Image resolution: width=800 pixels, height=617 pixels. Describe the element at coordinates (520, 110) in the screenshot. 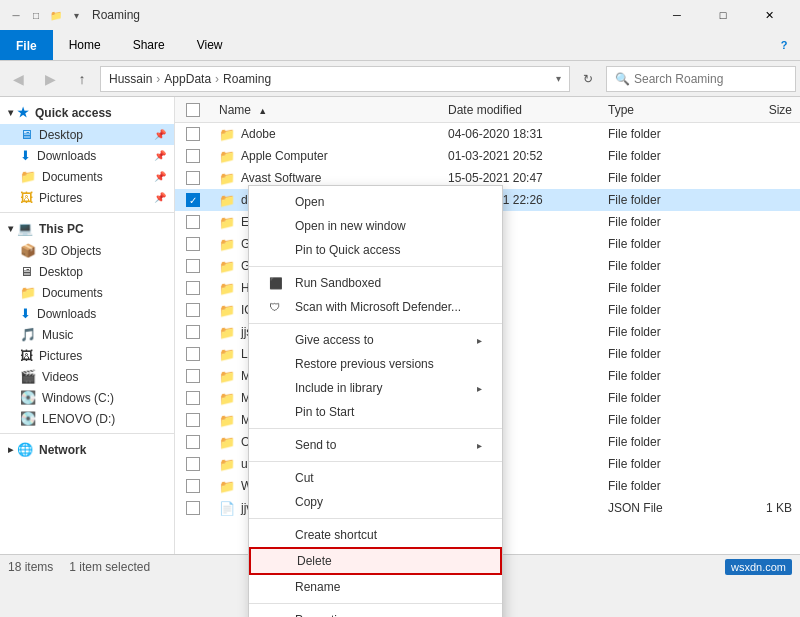

I see `col-date-header: Date modified` at that location.